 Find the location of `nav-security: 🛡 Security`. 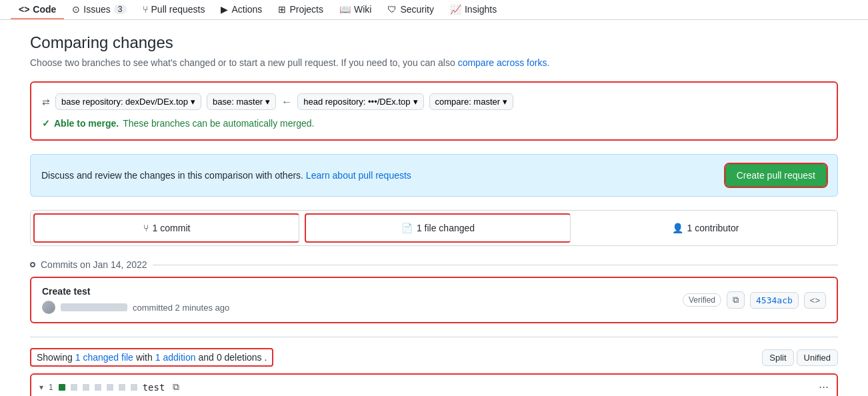

nav-security: 🛡 Security is located at coordinates (411, 9).